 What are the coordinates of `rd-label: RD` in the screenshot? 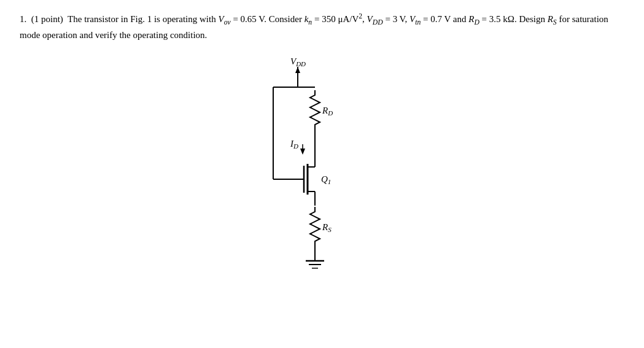 It's located at (327, 111).